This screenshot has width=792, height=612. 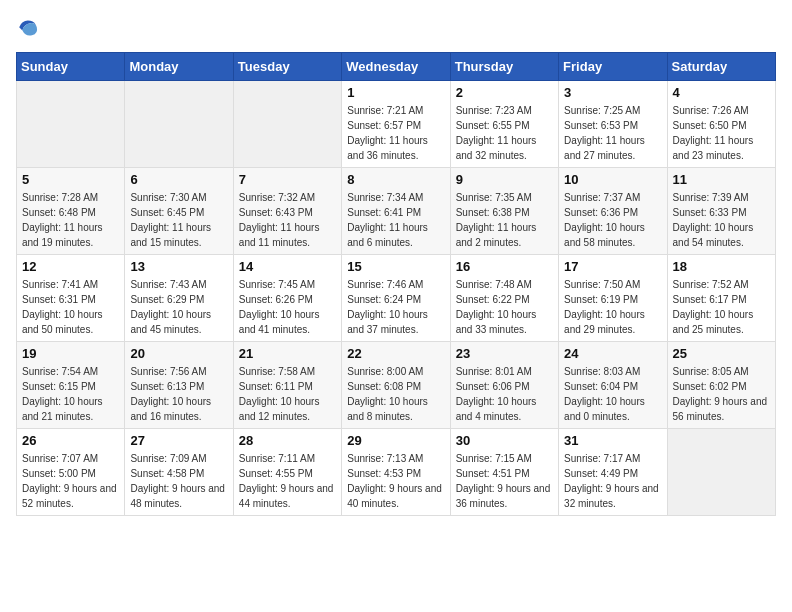 I want to click on day-info: Sunrise: 7:17 AMSunset: 4:49 PMDaylight:…, so click(x=612, y=481).